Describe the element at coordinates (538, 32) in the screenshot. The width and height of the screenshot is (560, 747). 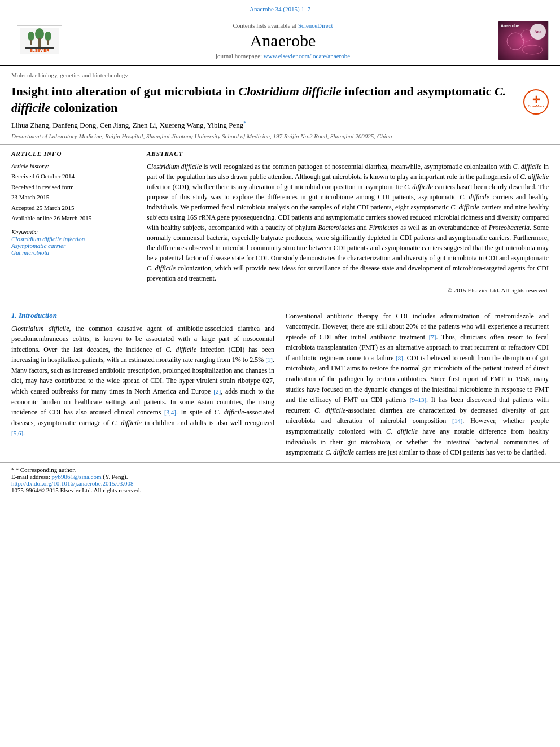
I see `journal-thumb-logo: Ana` at that location.